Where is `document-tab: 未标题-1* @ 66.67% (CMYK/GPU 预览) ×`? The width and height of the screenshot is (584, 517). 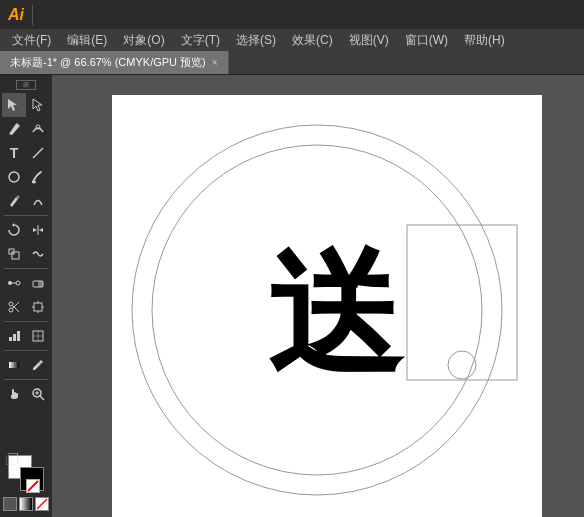
document-tab: 未标题-1* @ 66.67% (CMYK/GPU 预览) × is located at coordinates (114, 62).